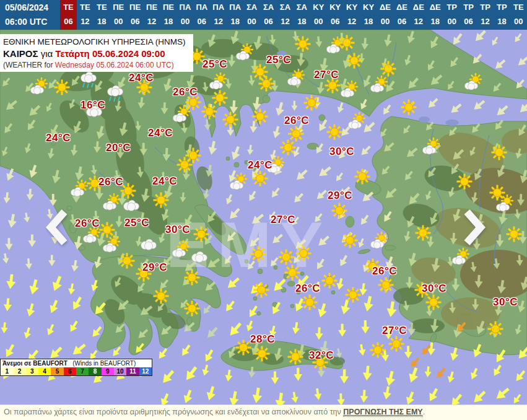 This screenshot has height=420, width=527. I want to click on valid-datetime-gr: Τετάρτη 05.06.2024 09:00, so click(110, 53).